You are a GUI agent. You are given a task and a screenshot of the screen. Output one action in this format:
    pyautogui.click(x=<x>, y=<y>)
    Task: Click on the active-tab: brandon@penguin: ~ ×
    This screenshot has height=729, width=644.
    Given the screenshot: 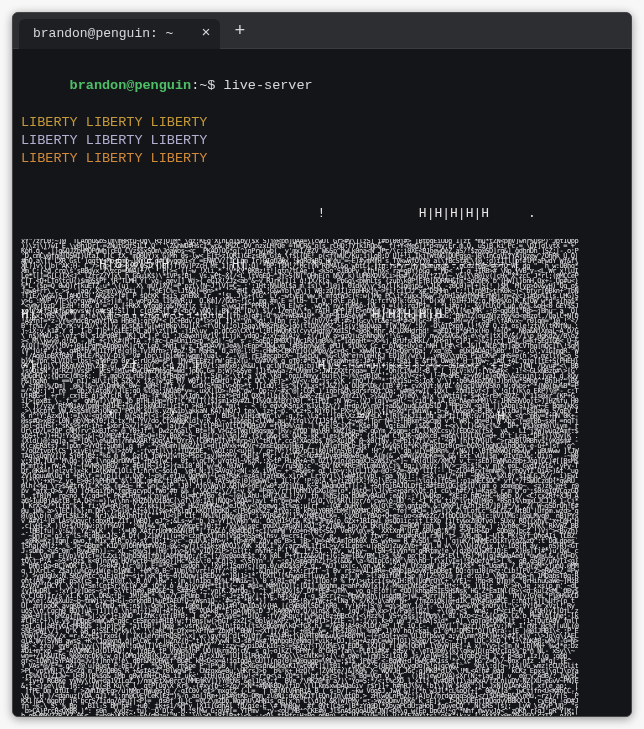 What is the action you would take?
    pyautogui.click(x=120, y=34)
    